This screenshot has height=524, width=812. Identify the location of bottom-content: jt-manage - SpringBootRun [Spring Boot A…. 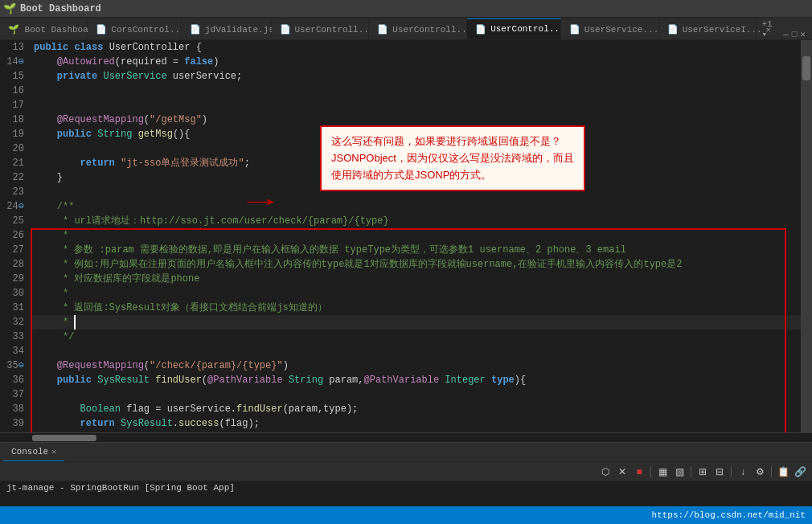
(406, 493).